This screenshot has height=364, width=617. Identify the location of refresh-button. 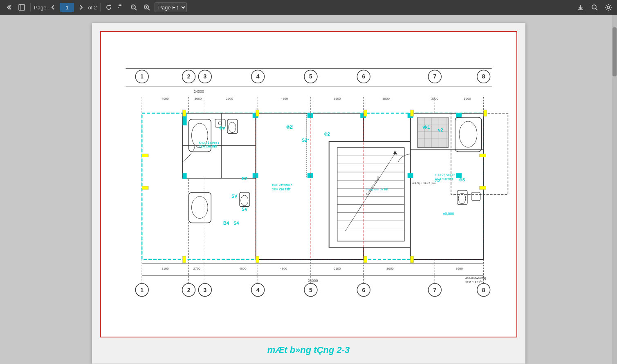
(109, 7).